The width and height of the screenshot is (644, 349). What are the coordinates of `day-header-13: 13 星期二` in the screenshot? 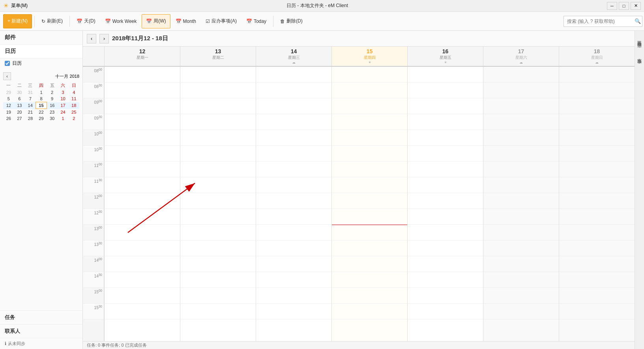 It's located at (218, 56).